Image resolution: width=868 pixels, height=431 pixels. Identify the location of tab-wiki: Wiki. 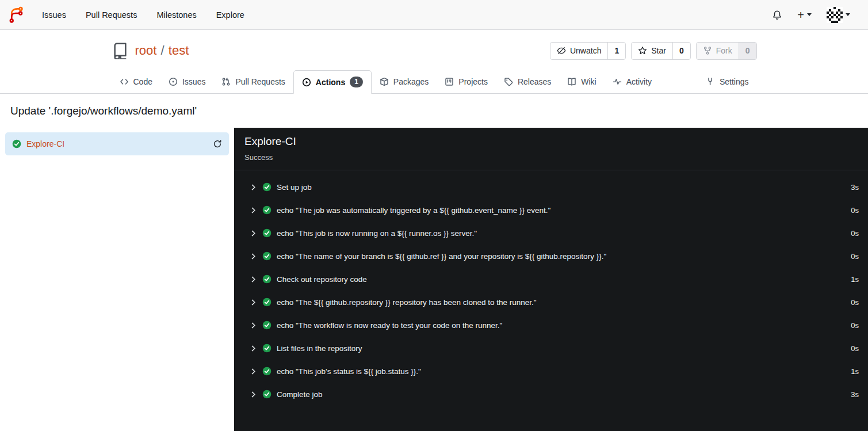
(582, 82).